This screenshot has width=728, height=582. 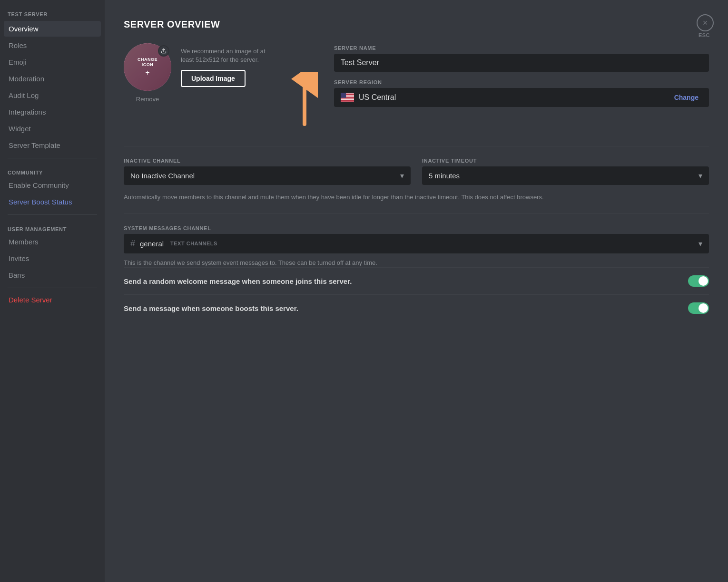 I want to click on sidebar-item-overview: Overview, so click(x=52, y=29).